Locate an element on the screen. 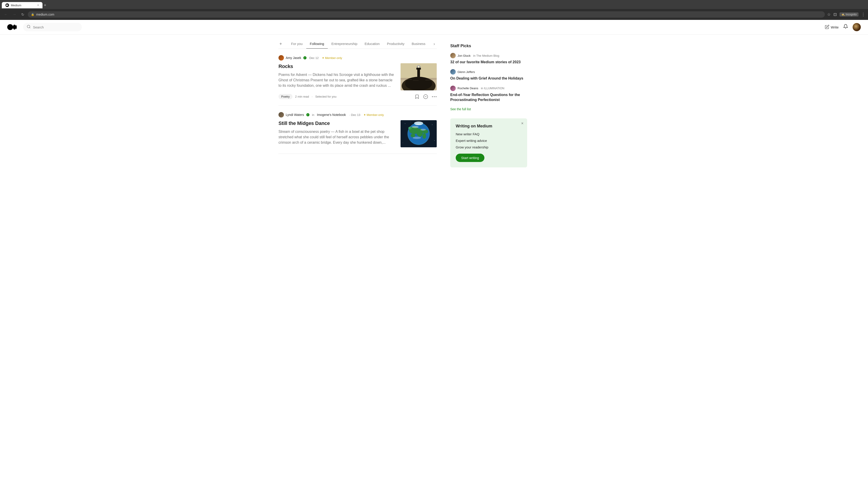 This screenshot has height=488, width=868. pick-avatar-rochelle is located at coordinates (453, 88).